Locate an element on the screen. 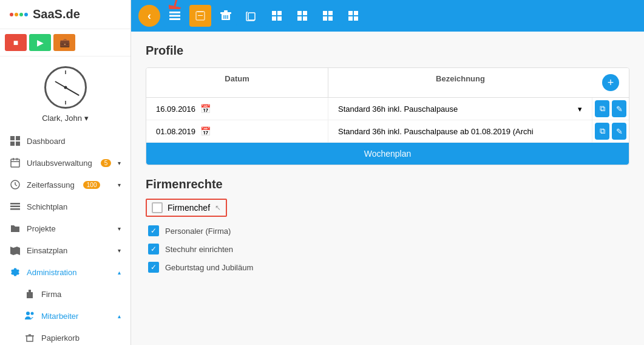 The height and width of the screenshot is (345, 644). checkbox-stechuhr: ✓ is located at coordinates (154, 249).